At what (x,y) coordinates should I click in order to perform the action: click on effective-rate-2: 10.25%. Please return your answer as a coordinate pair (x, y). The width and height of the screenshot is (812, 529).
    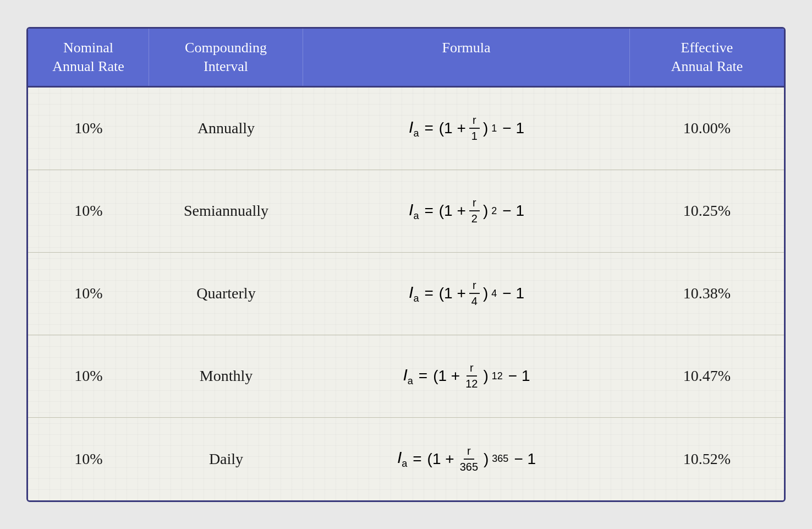
    Looking at the image, I should click on (707, 211).